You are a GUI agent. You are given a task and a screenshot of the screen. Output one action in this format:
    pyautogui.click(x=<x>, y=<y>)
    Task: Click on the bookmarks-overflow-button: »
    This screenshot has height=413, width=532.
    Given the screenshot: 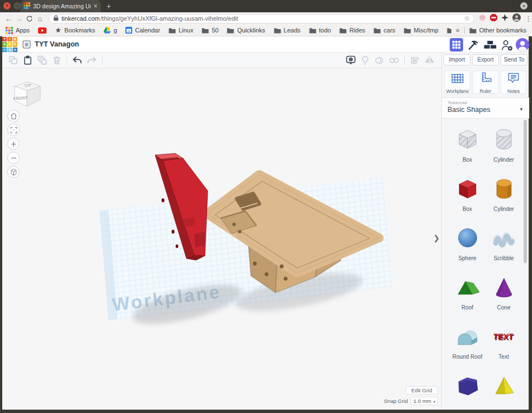 What is the action you would take?
    pyautogui.click(x=458, y=30)
    